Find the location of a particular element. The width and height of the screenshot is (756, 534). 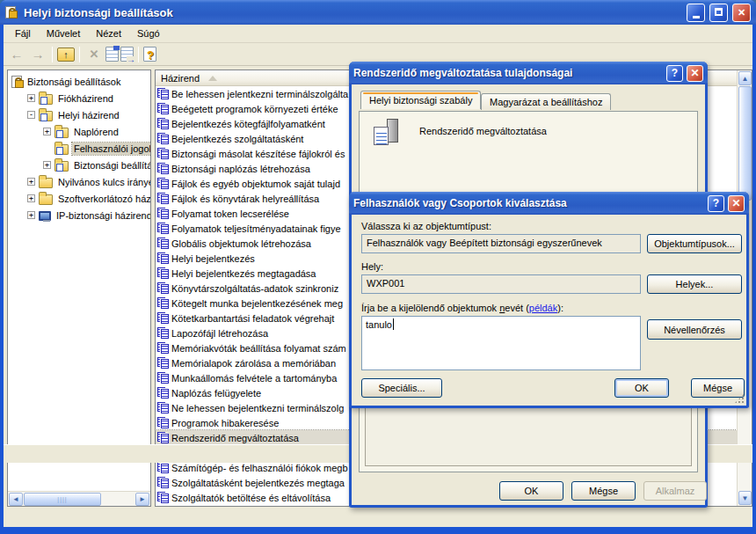

list-item-label: Biztonsági másolat készítése fájlokról é… is located at coordinates (258, 154).